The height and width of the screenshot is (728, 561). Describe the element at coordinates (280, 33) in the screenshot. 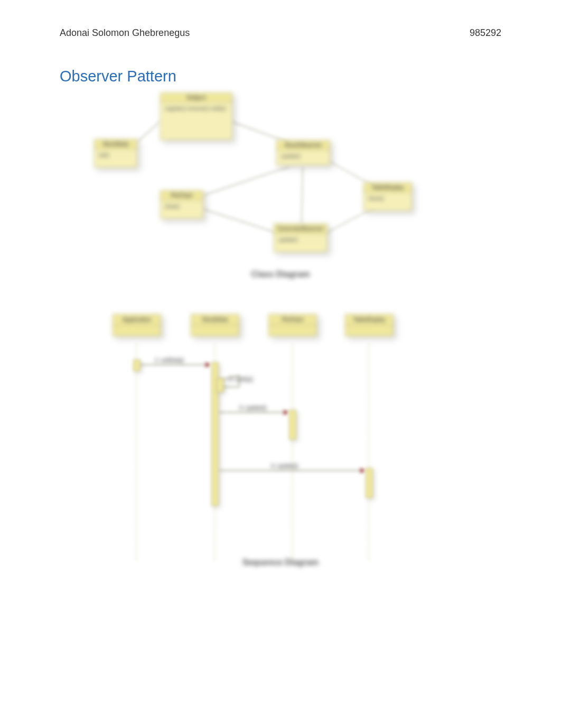

I see `page-header: Adonai Solomon Ghebrenegus 985292` at that location.